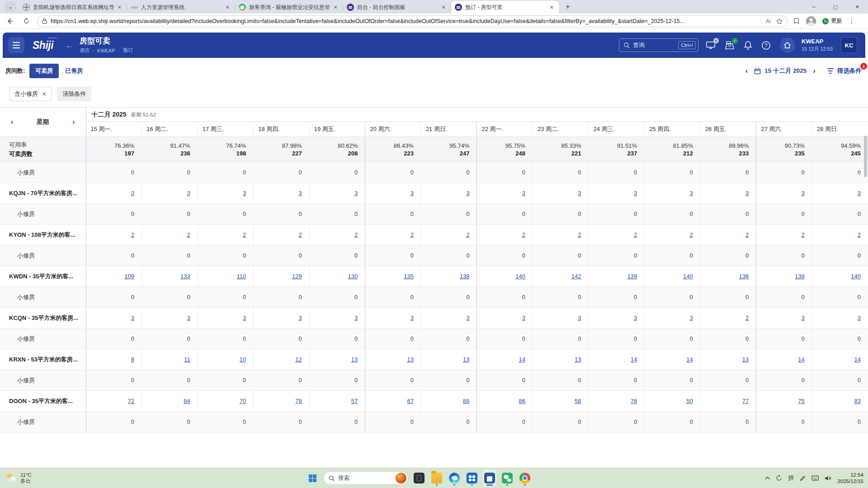 The height and width of the screenshot is (488, 868). Describe the element at coordinates (410, 401) in the screenshot. I see `availability-link: 67` at that location.